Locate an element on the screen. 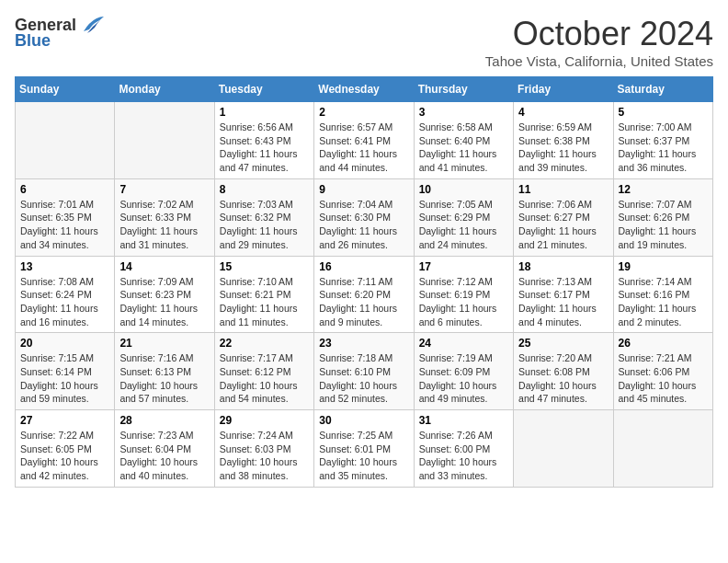 This screenshot has height=563, width=728. day-info: Sunrise: 7:20 AMSunset: 6:08 PMDaylight:… is located at coordinates (563, 379).